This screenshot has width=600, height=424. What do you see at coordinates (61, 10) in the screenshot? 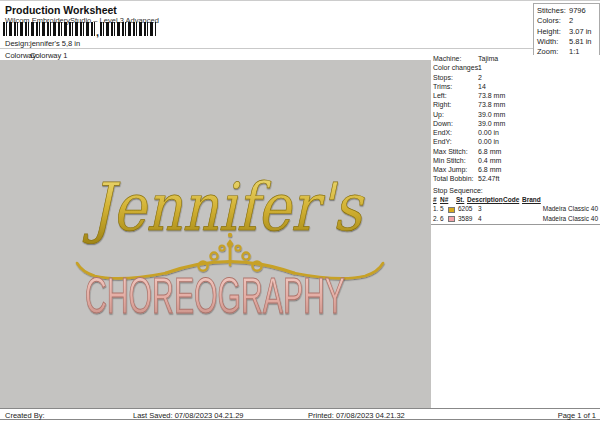
I see `page-title: Production Worksheet` at bounding box center [61, 10].